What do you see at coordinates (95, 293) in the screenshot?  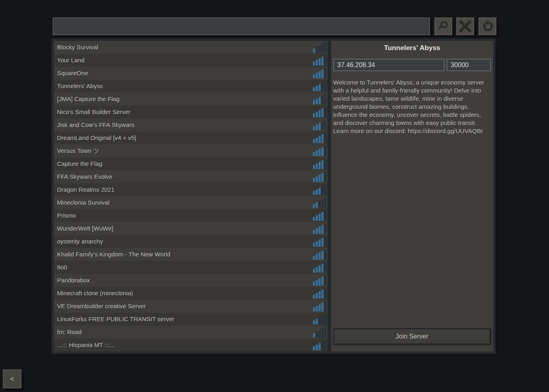 I see `server-name: Minecraft clone (mineclonia)` at bounding box center [95, 293].